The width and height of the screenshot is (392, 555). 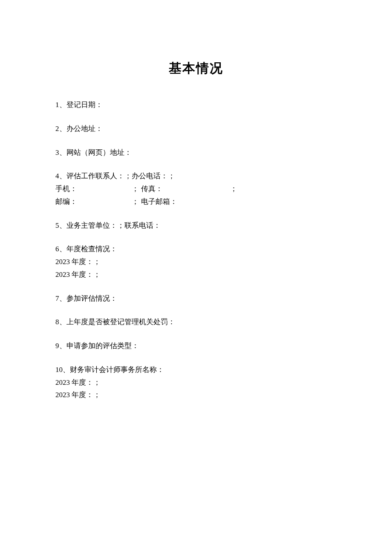 I want to click on item-10: 10、财务审计会计师事务所名称： 2023 年度：； 2023 年度：；, so click(x=196, y=382).